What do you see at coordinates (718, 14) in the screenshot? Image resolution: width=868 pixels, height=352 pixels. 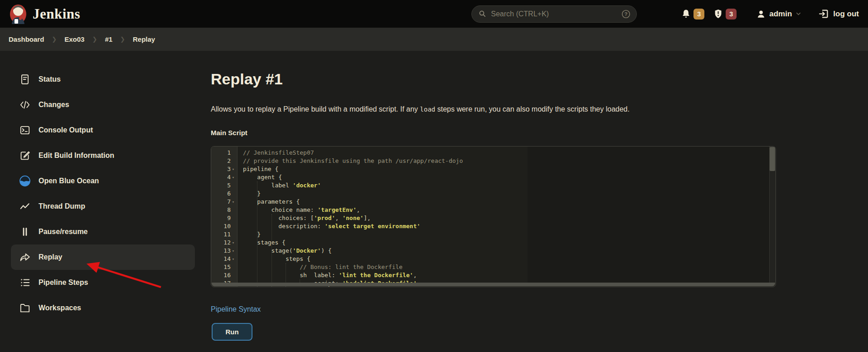 I see `shield-warning-icon` at bounding box center [718, 14].